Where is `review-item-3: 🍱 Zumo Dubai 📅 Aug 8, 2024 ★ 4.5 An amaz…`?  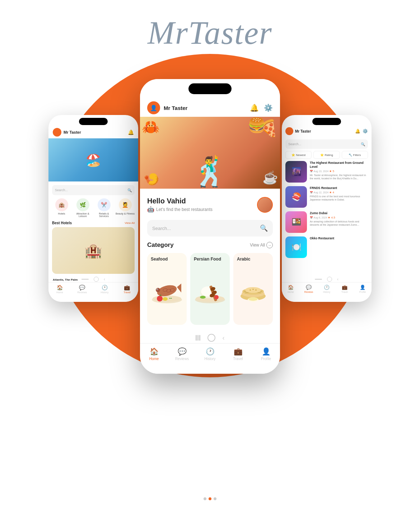
review-item-3: 🍱 Zumo Dubai 📅 Aug 8, 2024 ★ 4.5 An amaz… is located at coordinates (327, 222).